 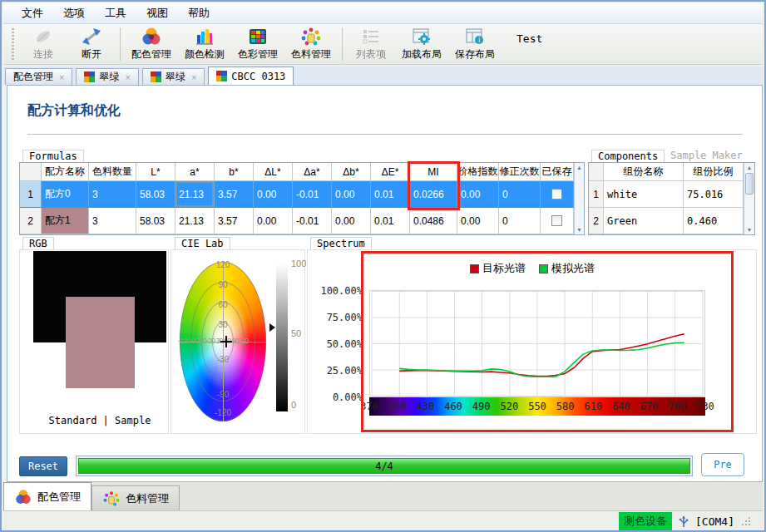 I want to click on save-layout-button: i 保存布局, so click(x=475, y=44).